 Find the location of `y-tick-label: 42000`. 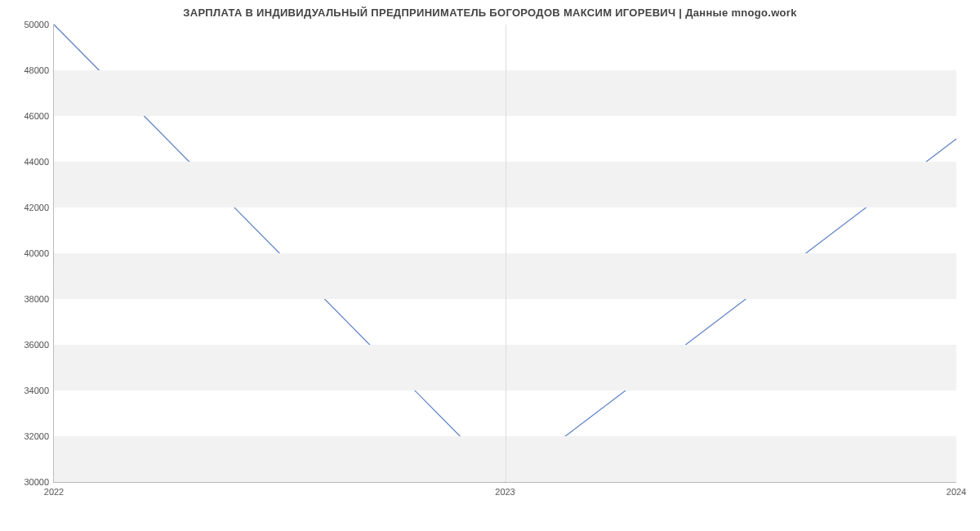

y-tick-label: 42000 is located at coordinates (39, 207).